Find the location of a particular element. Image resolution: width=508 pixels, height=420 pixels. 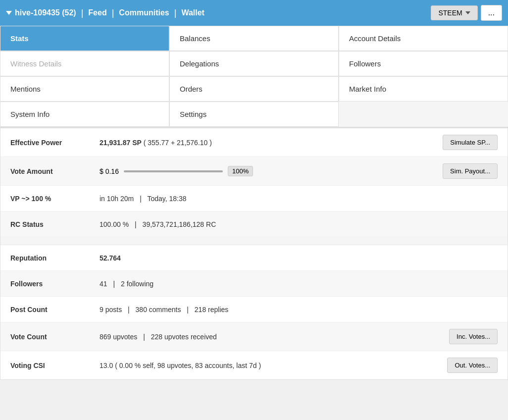

menu-item-orders: Orders is located at coordinates (254, 89).